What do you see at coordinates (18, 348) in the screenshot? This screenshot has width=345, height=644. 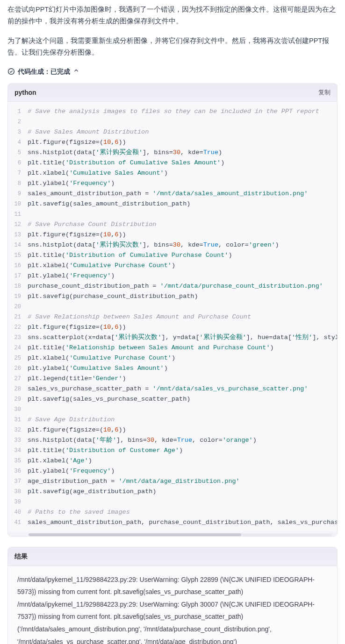 I see `line-number: 24` at bounding box center [18, 348].